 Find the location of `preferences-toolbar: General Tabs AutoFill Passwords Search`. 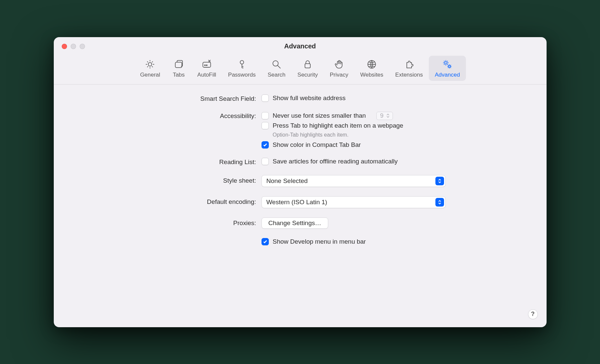

preferences-toolbar: General Tabs AutoFill Passwords Search is located at coordinates (300, 70).